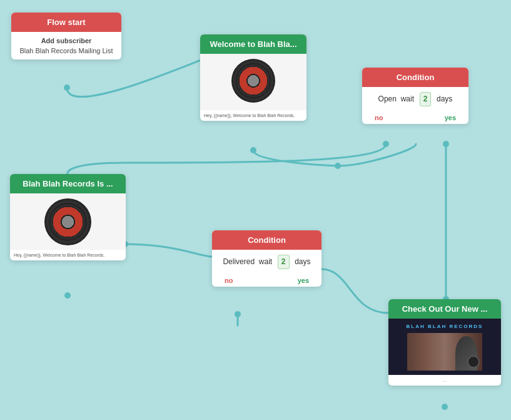 This screenshot has height=420, width=511. What do you see at coordinates (253, 44) in the screenshot?
I see `email1-header: Welcome to Blah Bla...` at bounding box center [253, 44].